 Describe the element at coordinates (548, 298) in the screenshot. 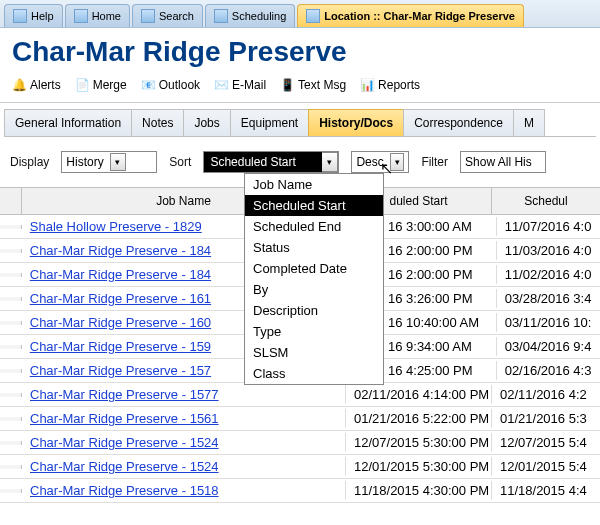

I see `cell-scheduled-end: 03/28/2016 3:4` at that location.